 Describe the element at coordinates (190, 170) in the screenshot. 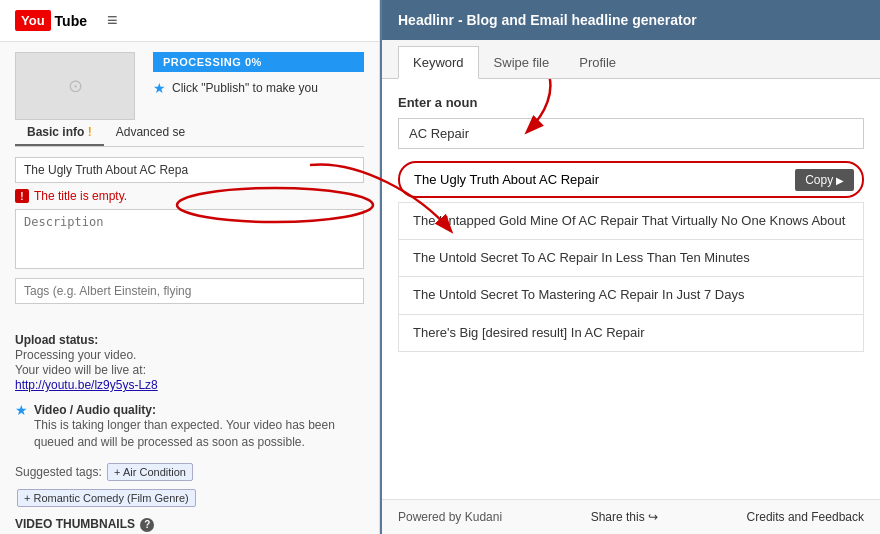

I see `title-input` at that location.